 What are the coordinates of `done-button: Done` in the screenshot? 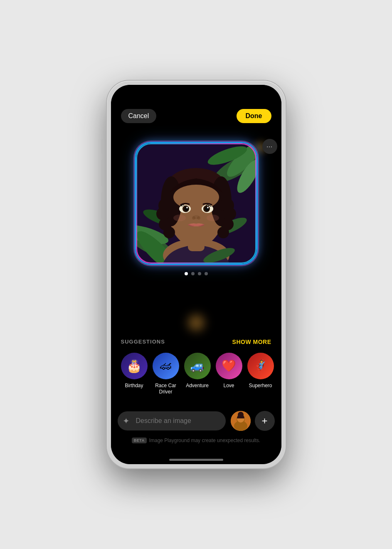 It's located at (254, 116).